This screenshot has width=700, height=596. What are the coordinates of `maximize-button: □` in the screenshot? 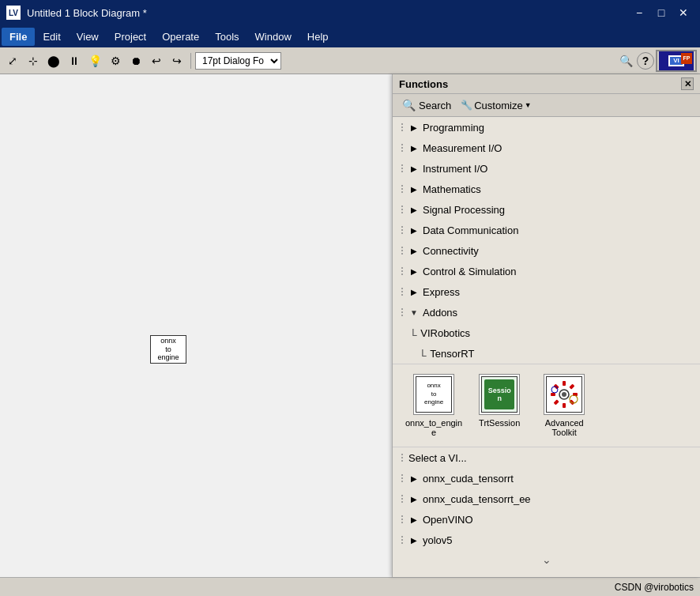 It's located at (661, 13).